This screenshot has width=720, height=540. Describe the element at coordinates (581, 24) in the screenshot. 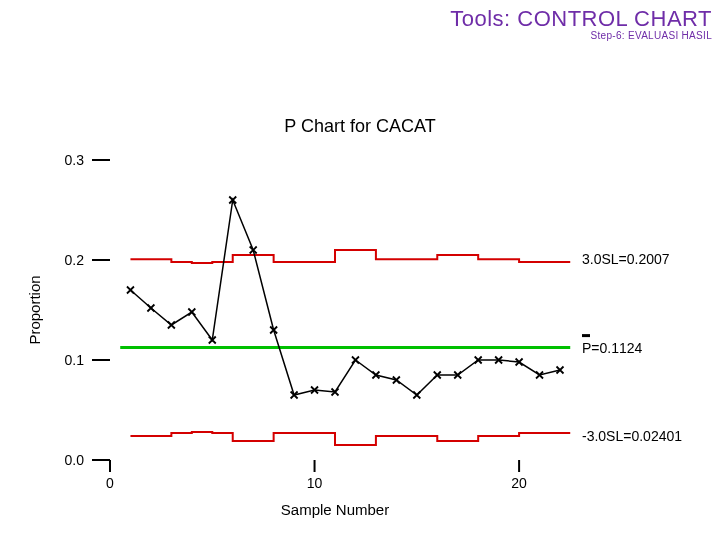

I see `slide-header: Tools: CONTROL CHART Step-6: EVALUASI HA…` at that location.